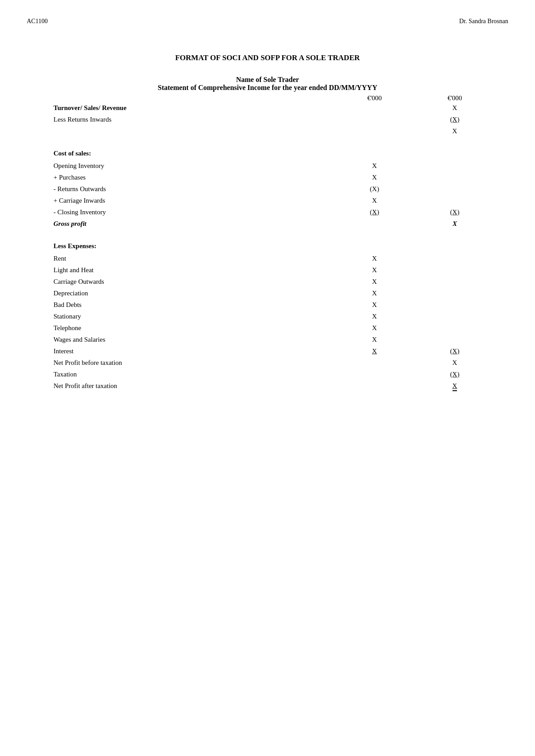 Image resolution: width=535 pixels, height=756 pixels. What do you see at coordinates (268, 283) in the screenshot?
I see `carriage-outwards-row: Carriage Outwards X` at bounding box center [268, 283].